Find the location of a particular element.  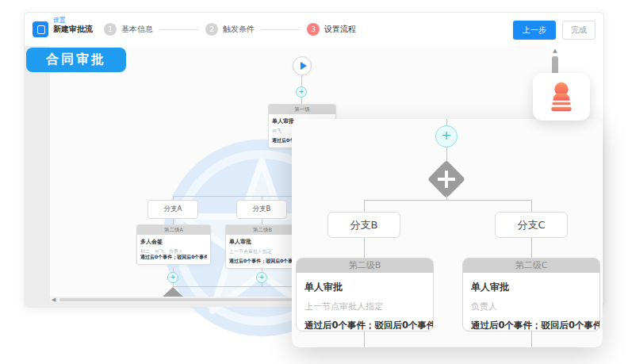

node-assignee: 负责人 is located at coordinates (531, 306).